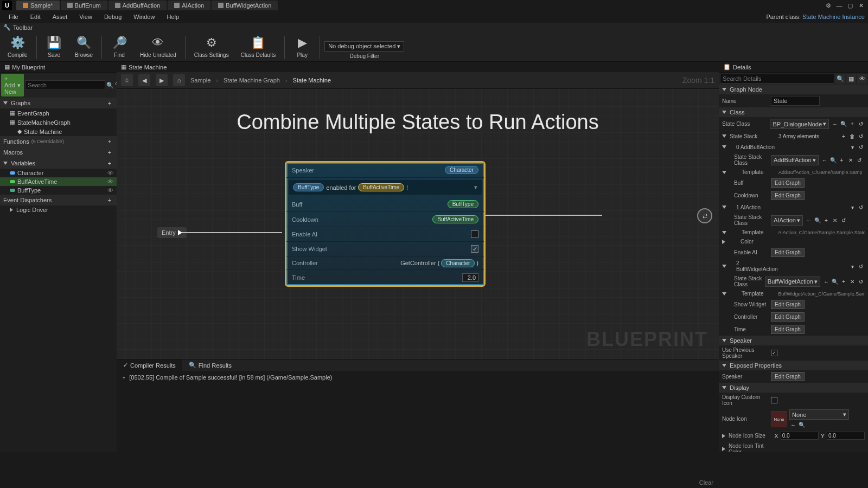 This screenshot has width=868, height=488. I want to click on tab-find-results: 🔍Find Results, so click(210, 365).